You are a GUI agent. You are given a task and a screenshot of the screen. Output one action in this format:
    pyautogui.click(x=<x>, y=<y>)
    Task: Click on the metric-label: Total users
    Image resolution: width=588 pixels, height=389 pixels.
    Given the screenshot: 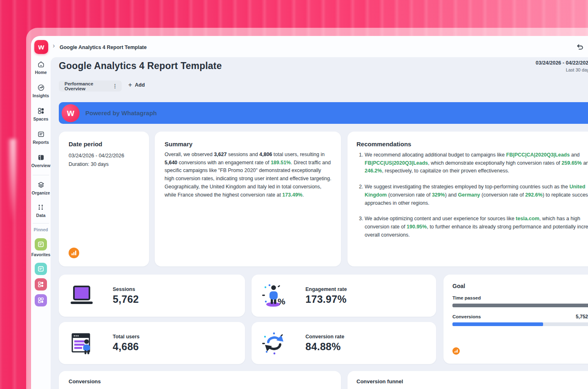 What is the action you would take?
    pyautogui.click(x=126, y=337)
    